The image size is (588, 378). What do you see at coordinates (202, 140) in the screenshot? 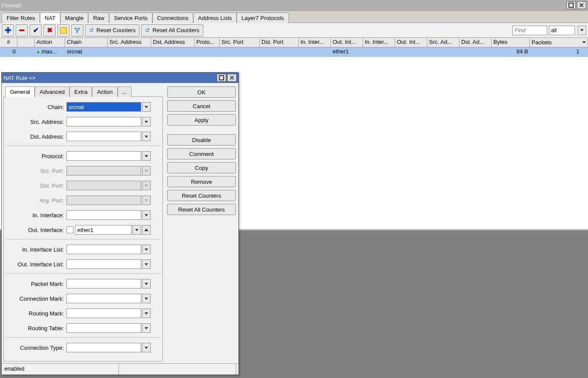
I see `disable-button: Disable` at bounding box center [202, 140].